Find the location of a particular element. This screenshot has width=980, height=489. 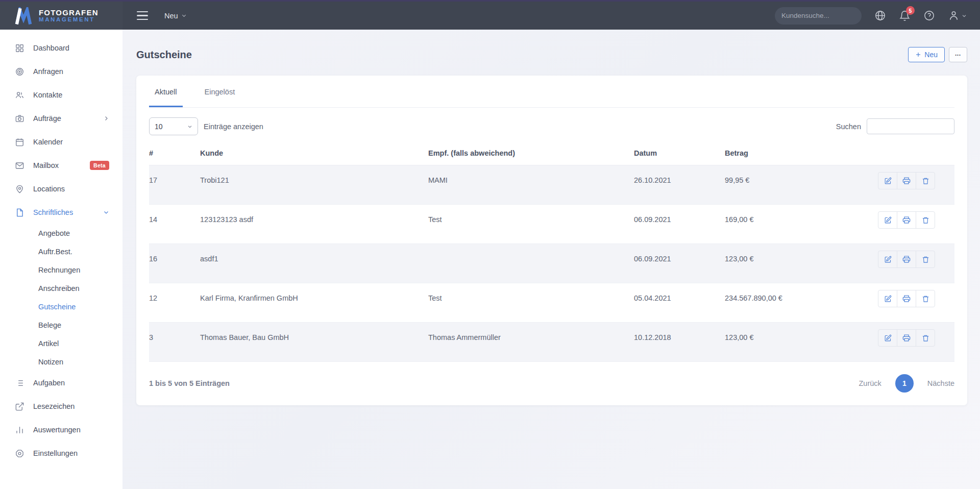

cell-id: 17 is located at coordinates (175, 185).